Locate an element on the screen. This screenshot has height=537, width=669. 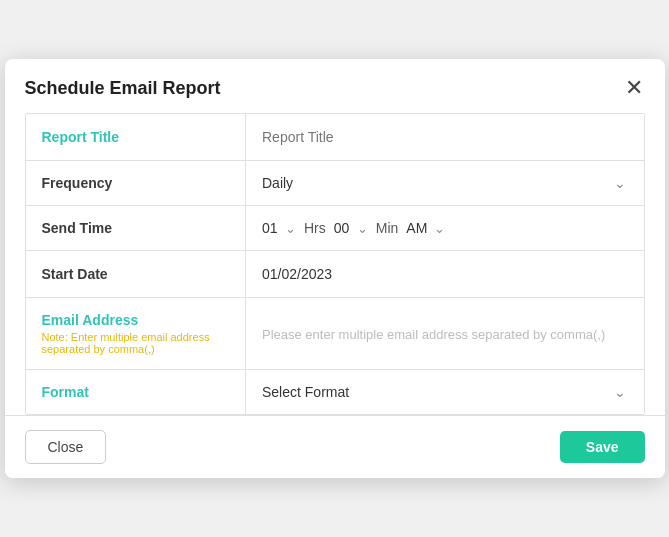
ampm-select: AMPM is located at coordinates (426, 228).